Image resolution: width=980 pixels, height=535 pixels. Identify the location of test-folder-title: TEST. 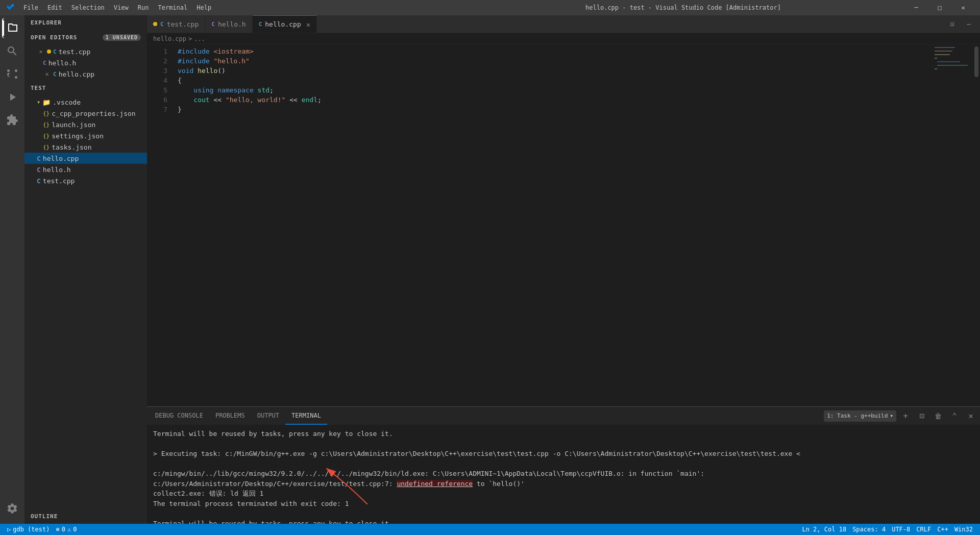
(39, 88).